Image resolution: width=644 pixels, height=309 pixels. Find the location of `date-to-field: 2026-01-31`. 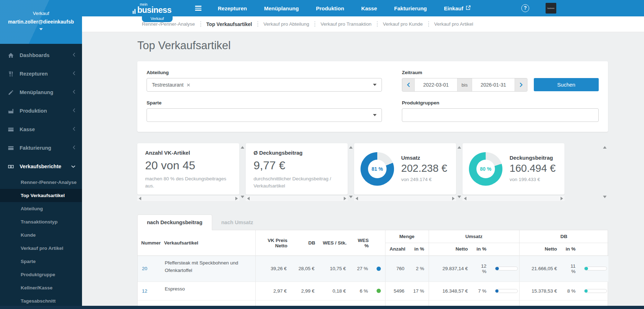

date-to-field: 2026-01-31 is located at coordinates (494, 85).